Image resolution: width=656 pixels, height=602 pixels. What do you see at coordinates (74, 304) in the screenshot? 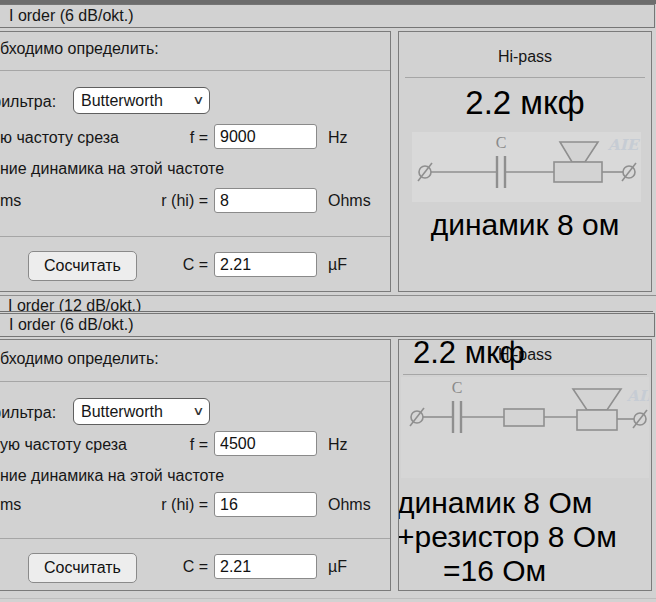
I see `section-12db-title: I order (12 dB/okt.)` at bounding box center [74, 304].